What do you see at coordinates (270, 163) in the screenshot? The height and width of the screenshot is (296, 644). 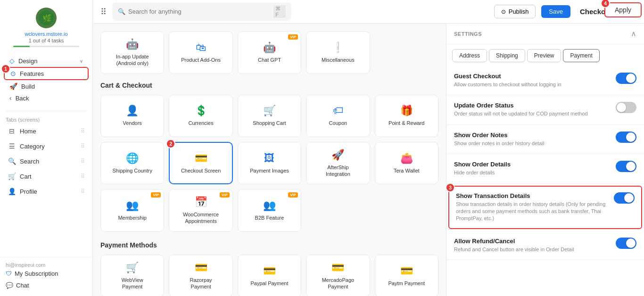 I see `feature-card-paymentimages: 🖼 Payment Images` at bounding box center [270, 163].